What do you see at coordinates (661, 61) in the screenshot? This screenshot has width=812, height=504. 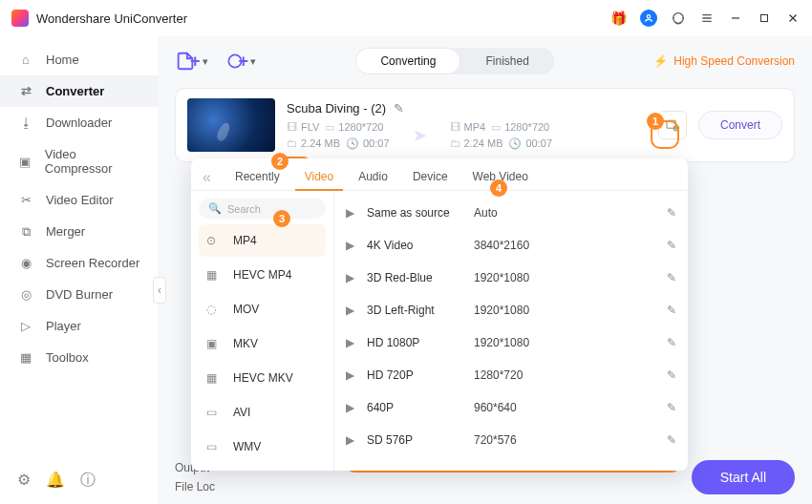 I see `bolt-icon: ⚡` at bounding box center [661, 61].